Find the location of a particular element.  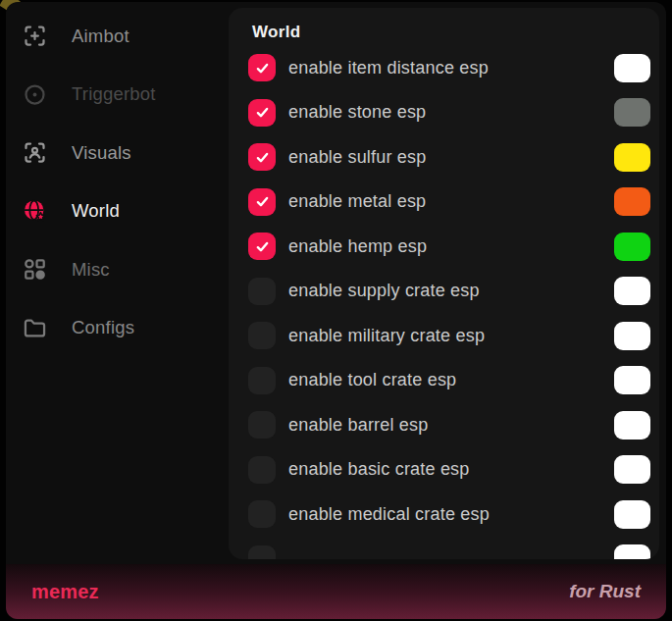

esp-option-row: enable barrel esp is located at coordinates (449, 425).